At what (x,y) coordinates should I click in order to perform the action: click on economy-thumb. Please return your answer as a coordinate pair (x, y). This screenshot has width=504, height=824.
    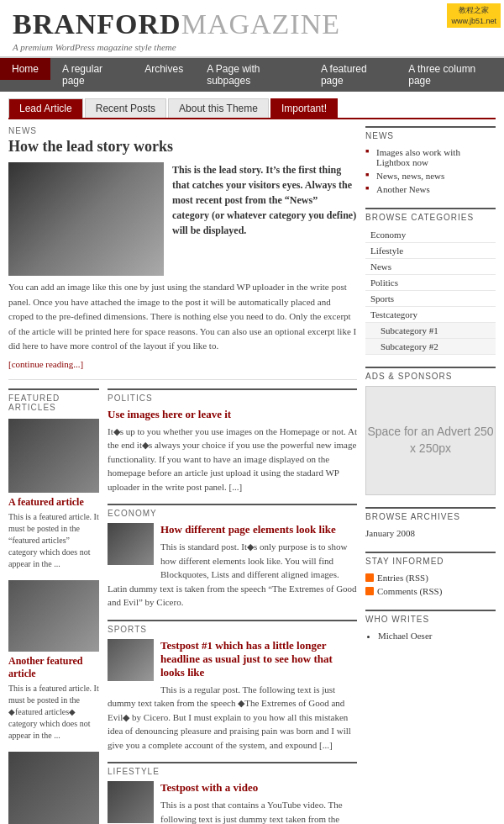
    Looking at the image, I should click on (131, 544).